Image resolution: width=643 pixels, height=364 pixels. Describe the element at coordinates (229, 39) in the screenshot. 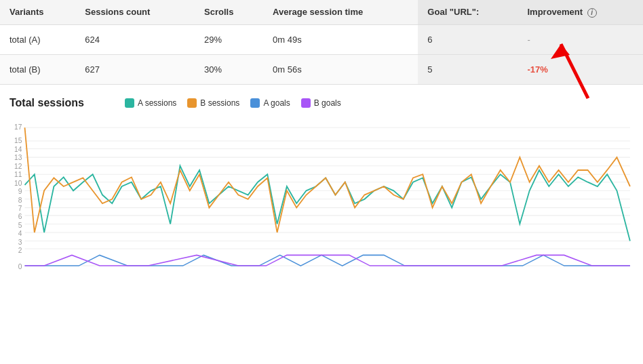

I see `cell-scrolls-a: 29%` at that location.